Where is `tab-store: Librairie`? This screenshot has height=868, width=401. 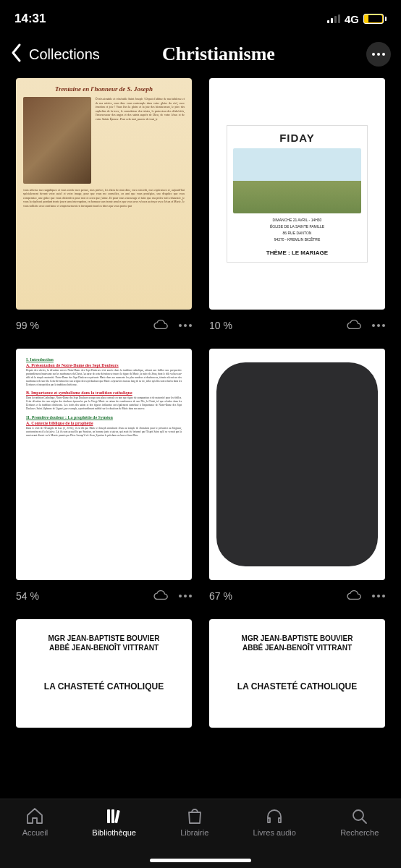 tab-store: Librairie is located at coordinates (194, 822).